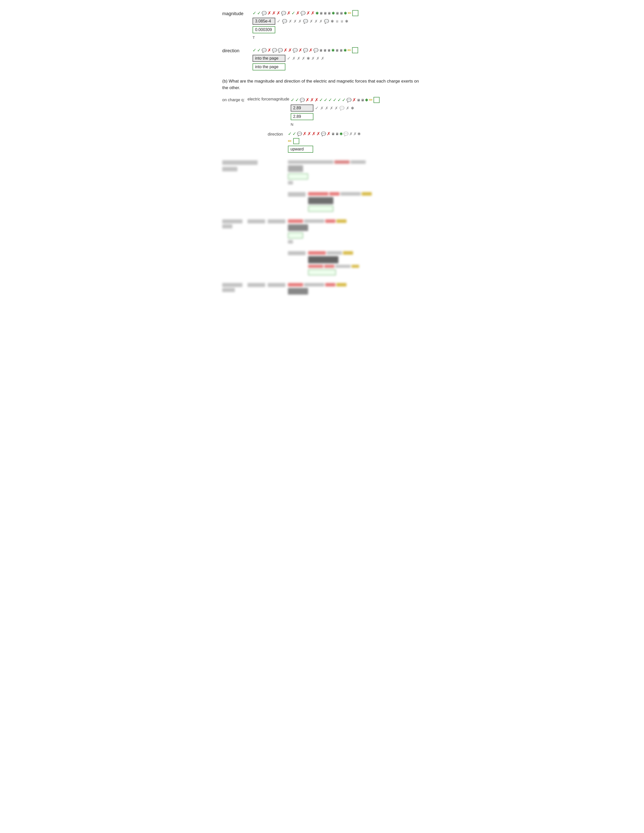 Image resolution: width=644 pixels, height=833 pixels. What do you see at coordinates (335, 108) in the screenshot?
I see `q-mag-input-row: 2.89 ✓ ✗ ✗ ✗ ✗ 💬 ✗ ✱` at bounding box center [335, 108].